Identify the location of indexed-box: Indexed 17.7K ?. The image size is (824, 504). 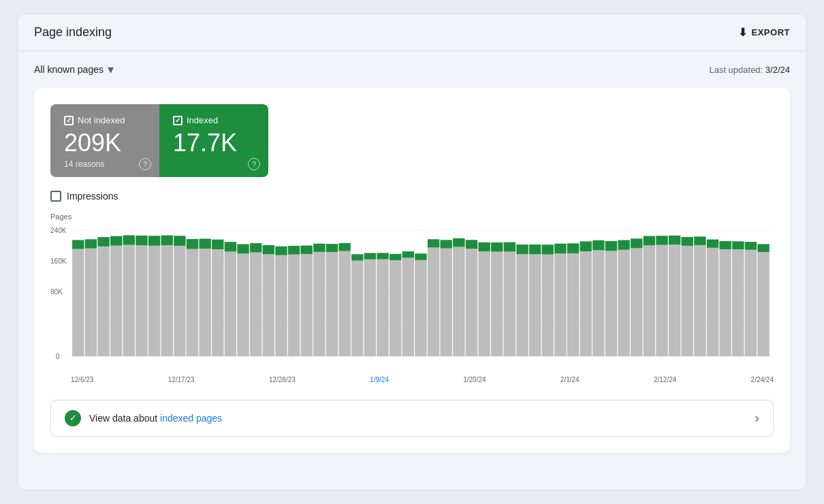
(214, 140).